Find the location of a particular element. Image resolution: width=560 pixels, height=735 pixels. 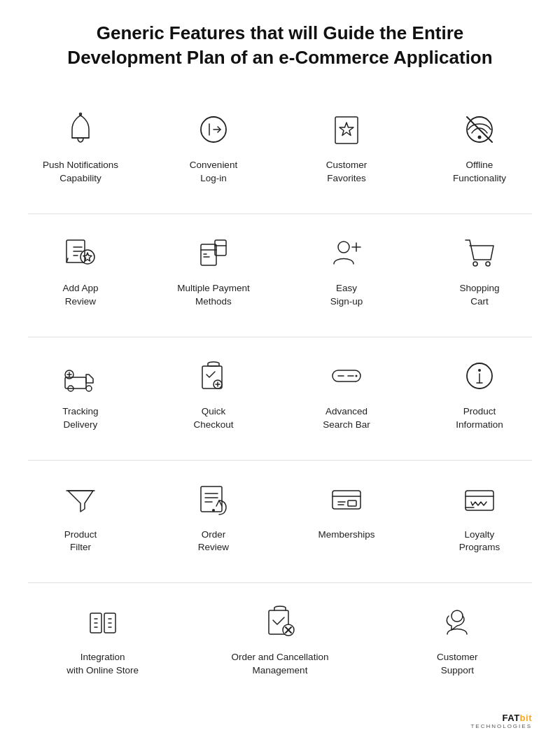

product-info-label: Product Information is located at coordinates (479, 419).